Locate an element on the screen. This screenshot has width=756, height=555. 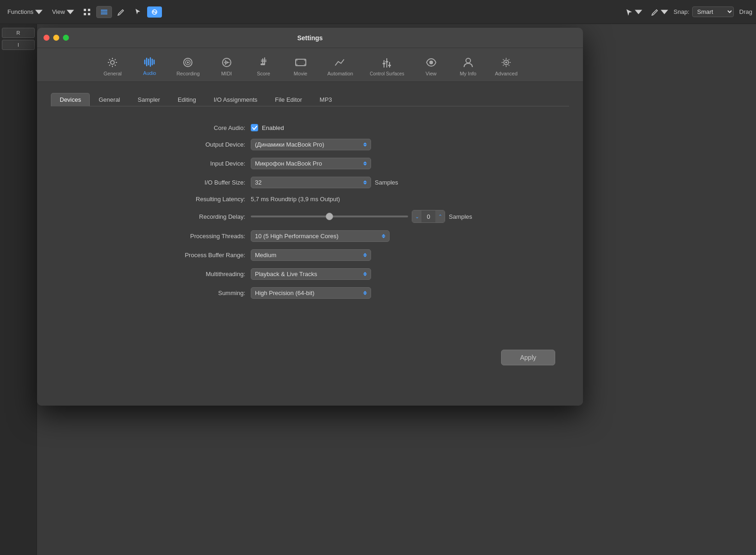
grid-icon is located at coordinates (87, 12).